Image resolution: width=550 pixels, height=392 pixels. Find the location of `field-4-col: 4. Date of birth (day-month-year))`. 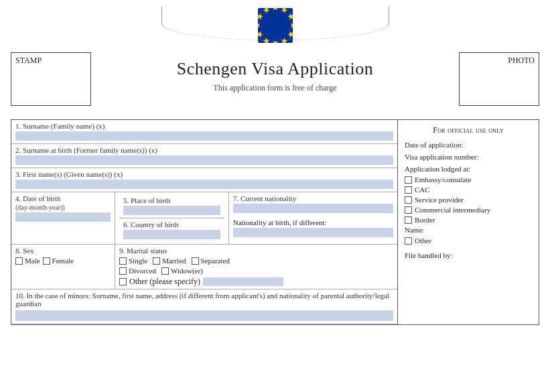

field-4-col: 4. Date of birth (day-month-year)) is located at coordinates (63, 218).